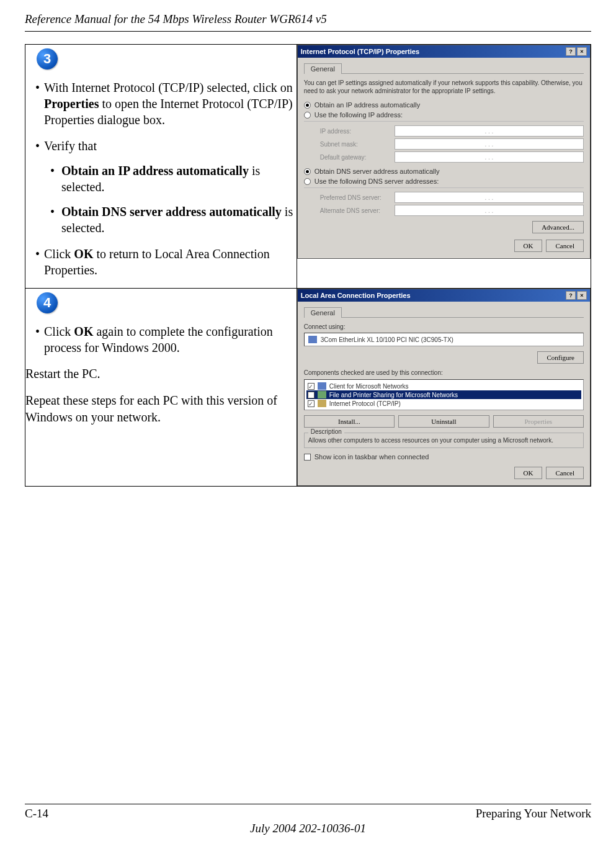 The height and width of the screenshot is (854, 616). I want to click on step4-restart: Restart the PC., so click(161, 374).